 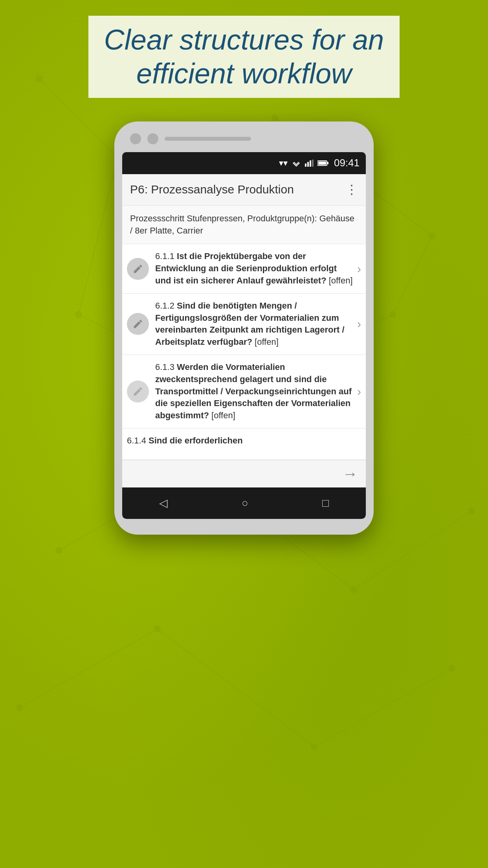 I want to click on section-header-text: Prozessschritt Stufenpressen, Produktgru…, so click(x=242, y=224).